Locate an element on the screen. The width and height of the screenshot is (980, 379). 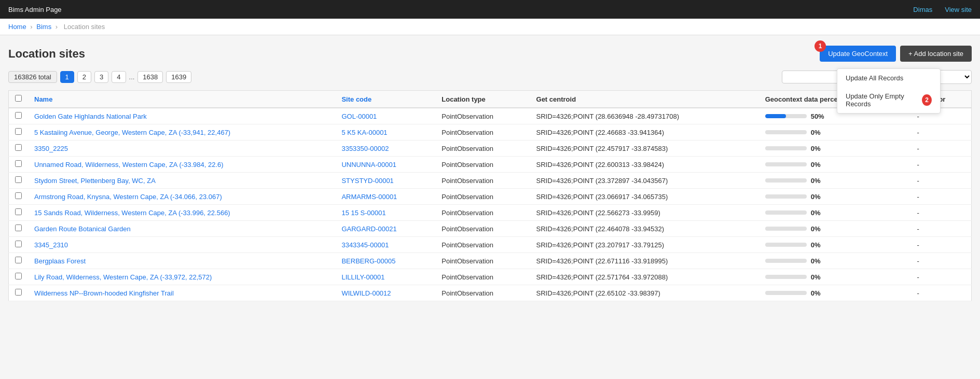
row-name-cell: 3345_2310 is located at coordinates (182, 245).